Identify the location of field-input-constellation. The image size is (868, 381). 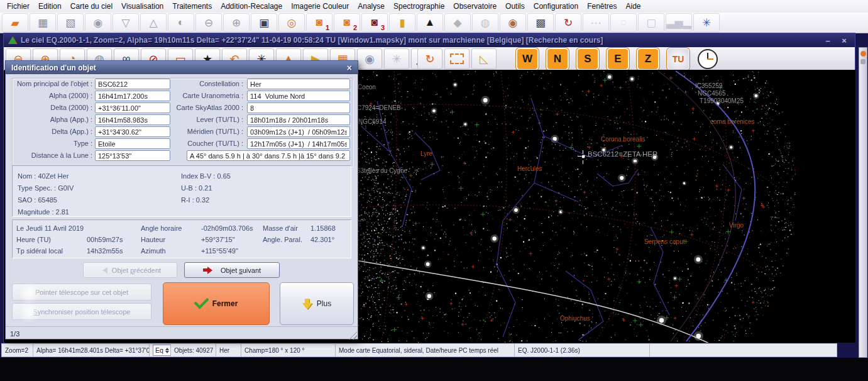
(299, 84).